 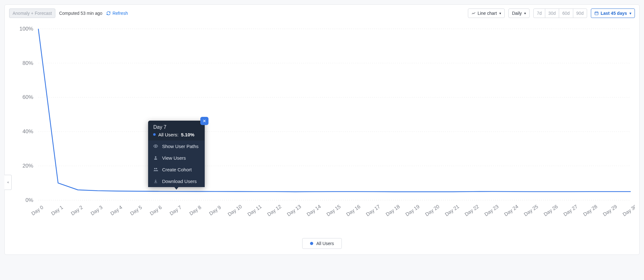 What do you see at coordinates (373, 210) in the screenshot?
I see `svg-text: Day 17` at bounding box center [373, 210].